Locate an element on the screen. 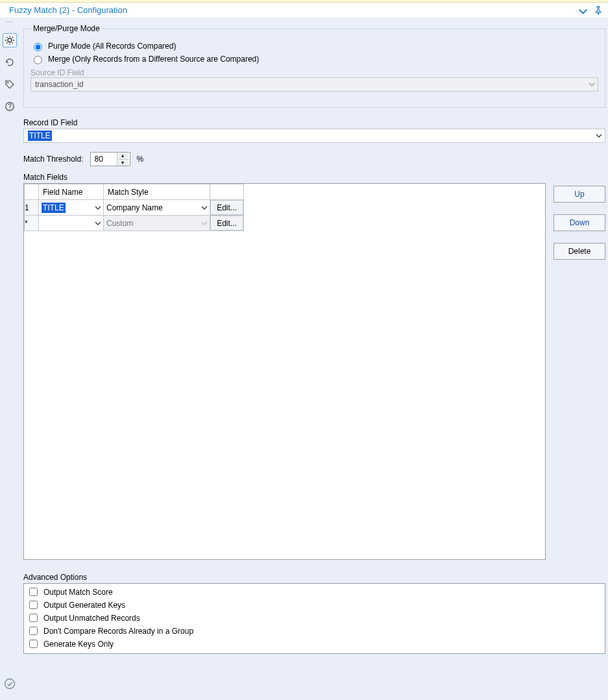 The height and width of the screenshot is (700, 608). radio-purge: Purge Mode (All Records Compared) is located at coordinates (314, 46).